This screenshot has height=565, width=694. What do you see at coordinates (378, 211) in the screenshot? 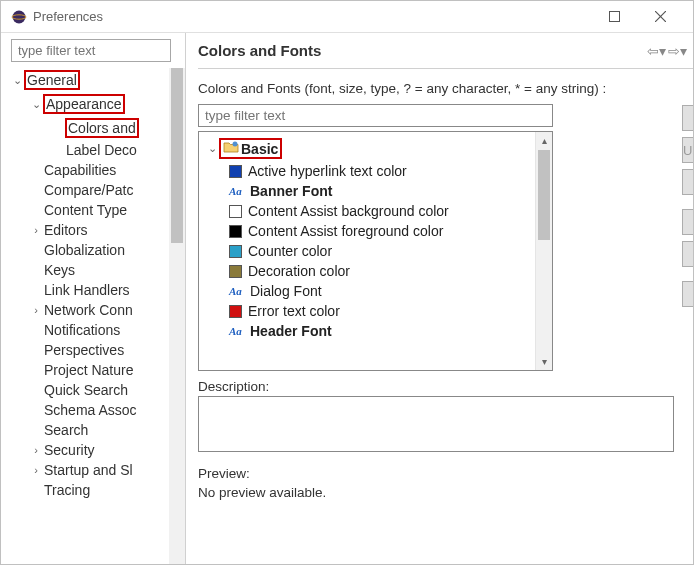
I see `list-item: Content Assist background color` at bounding box center [378, 211].